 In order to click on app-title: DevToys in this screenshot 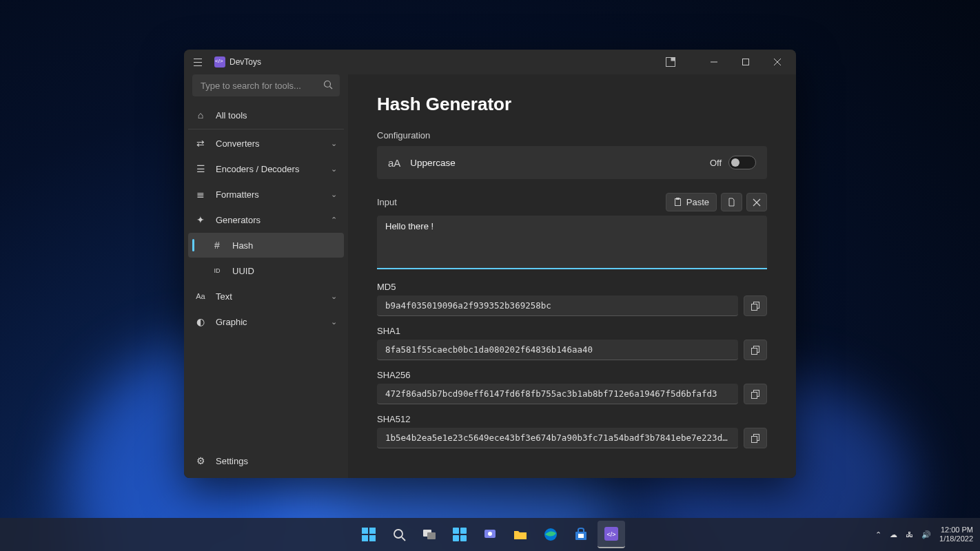, I will do `click(245, 62)`.